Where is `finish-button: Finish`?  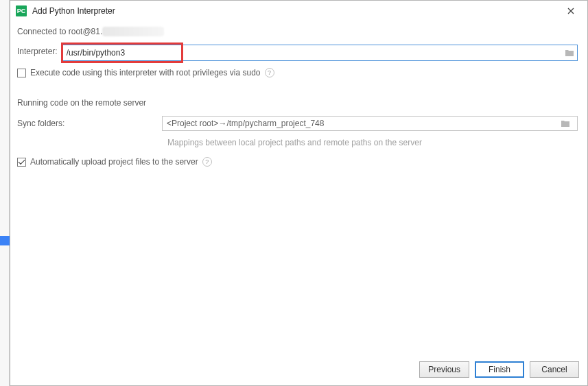 finish-button: Finish is located at coordinates (499, 370).